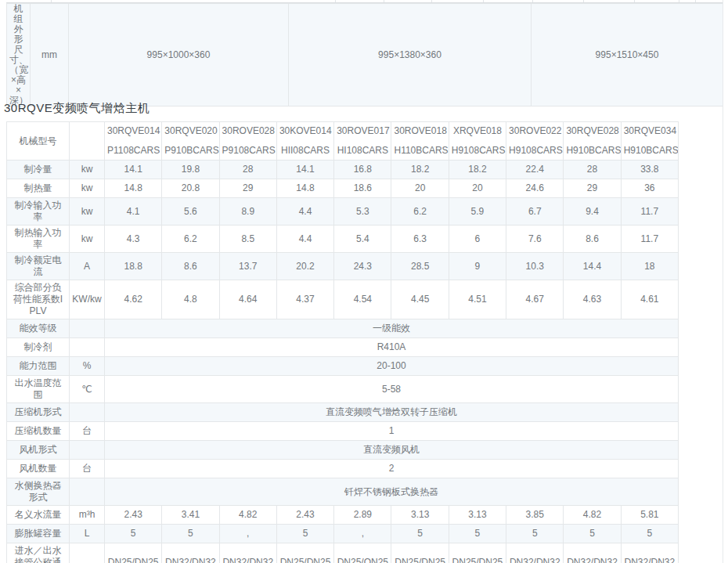 Image resolution: width=728 pixels, height=563 pixels. What do you see at coordinates (478, 534) in the screenshot?
I see `row-value-7: 5` at bounding box center [478, 534].